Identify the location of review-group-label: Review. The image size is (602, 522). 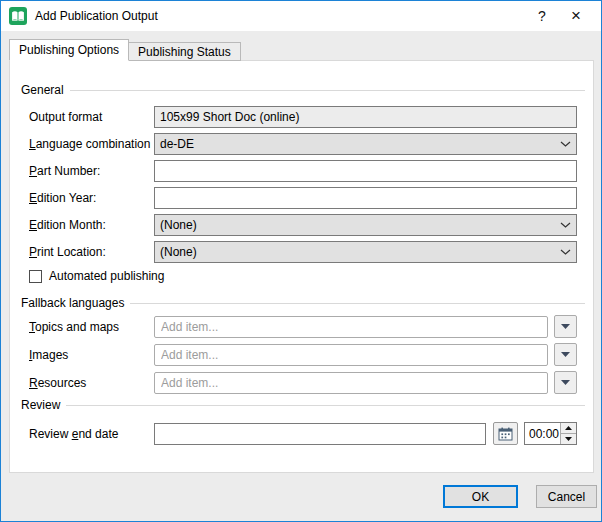
(40, 405).